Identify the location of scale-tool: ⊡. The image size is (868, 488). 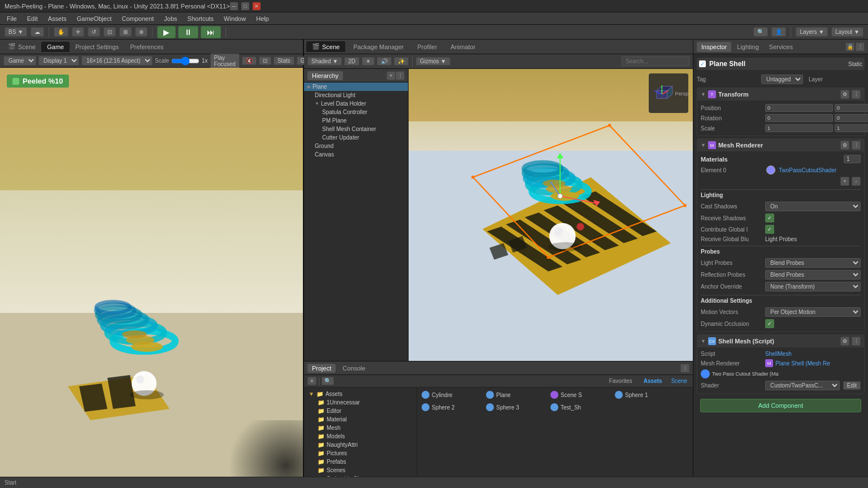
(110, 32).